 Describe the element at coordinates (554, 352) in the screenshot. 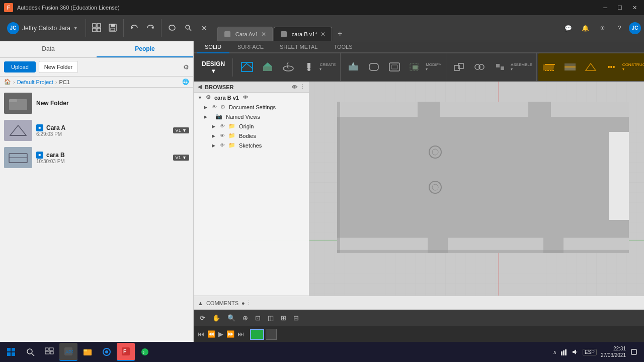

I see `tray-up-arrow: ∧` at that location.